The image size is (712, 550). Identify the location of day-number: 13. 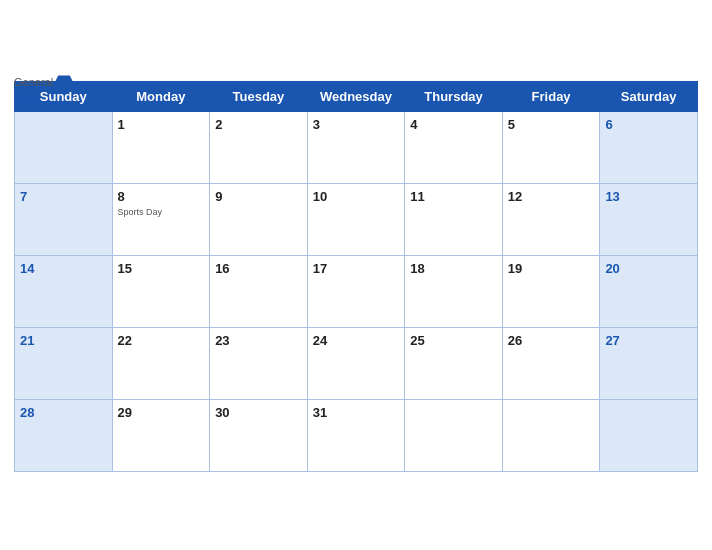
(612, 196).